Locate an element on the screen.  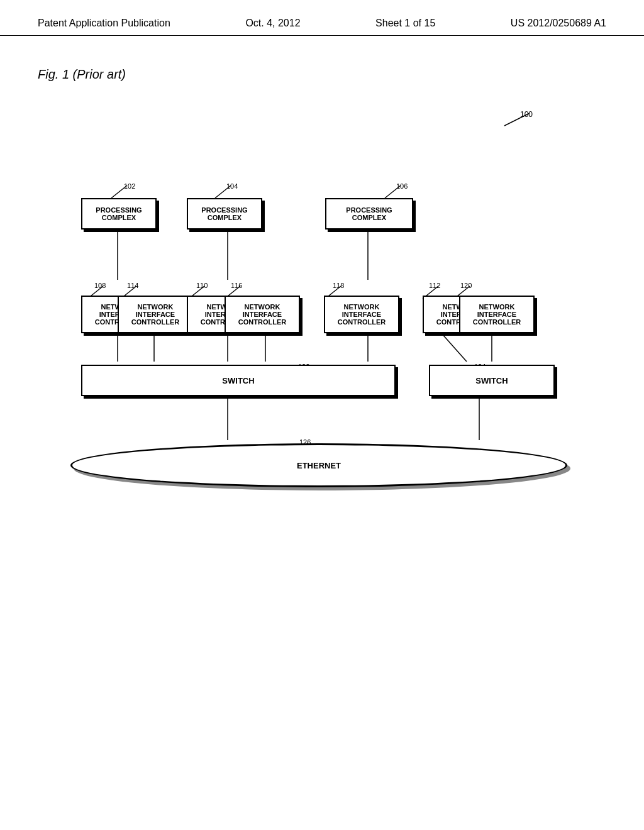
box-processing-complex-104: PROCESSINGCOMPLEX is located at coordinates (225, 214).